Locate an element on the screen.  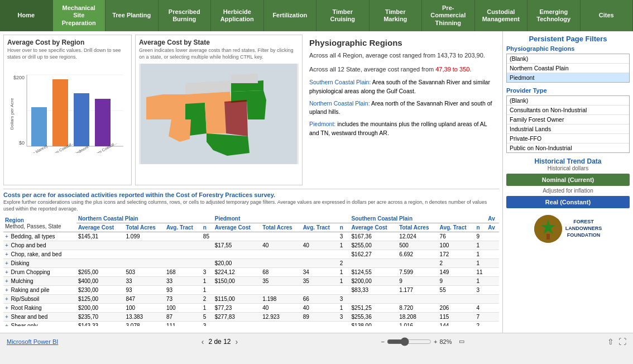
physiographic-box: Physiographic Regions Across all 4 Regio… is located at coordinates (402, 110).